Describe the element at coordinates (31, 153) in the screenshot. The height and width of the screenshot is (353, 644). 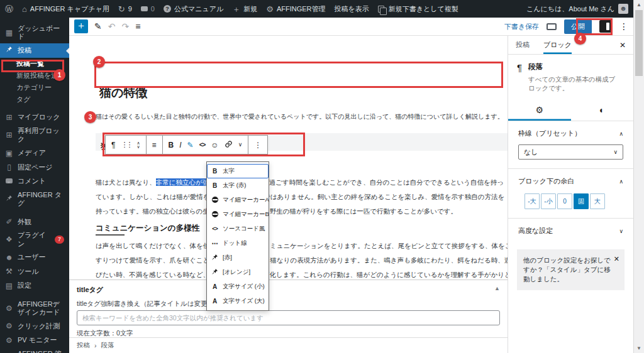
I see `sidebar-label: メディア` at that location.